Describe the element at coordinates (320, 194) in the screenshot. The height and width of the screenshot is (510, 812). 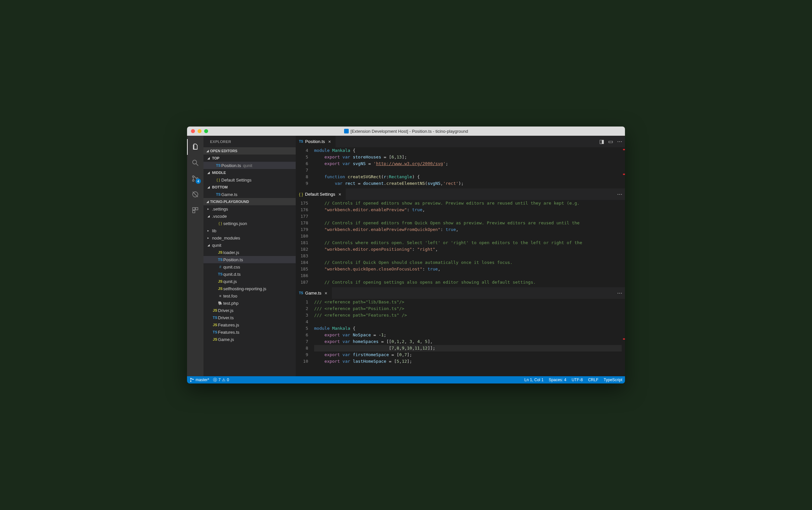
I see `tab-label: Default Settings` at that location.